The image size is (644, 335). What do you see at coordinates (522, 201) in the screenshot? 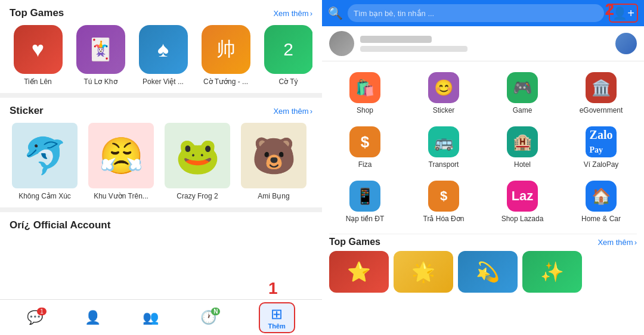
I see `icon-lazada: Laz Shop Lazada` at bounding box center [522, 201].